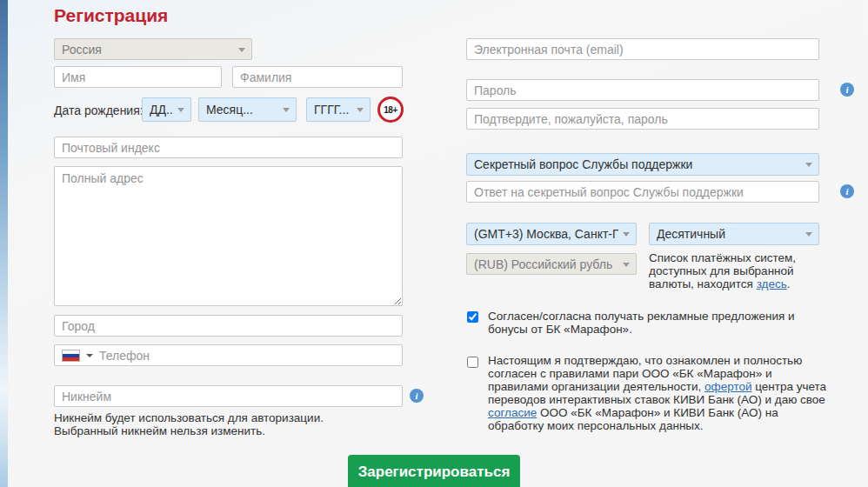 The width and height of the screenshot is (868, 487). I want to click on payment-systems-link: здесь, so click(772, 284).